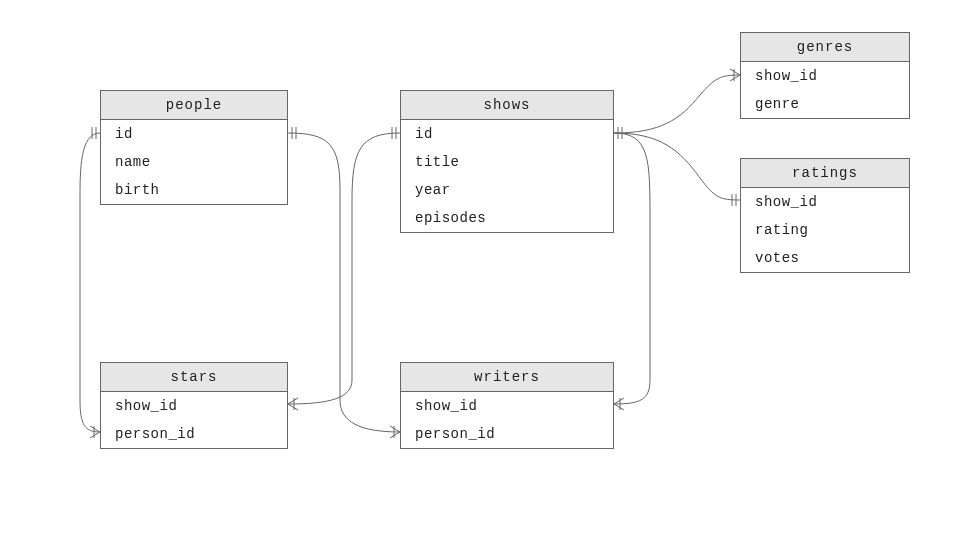  Describe the element at coordinates (194, 434) in the screenshot. I see `entity-stars-field-personid: person_id` at that location.